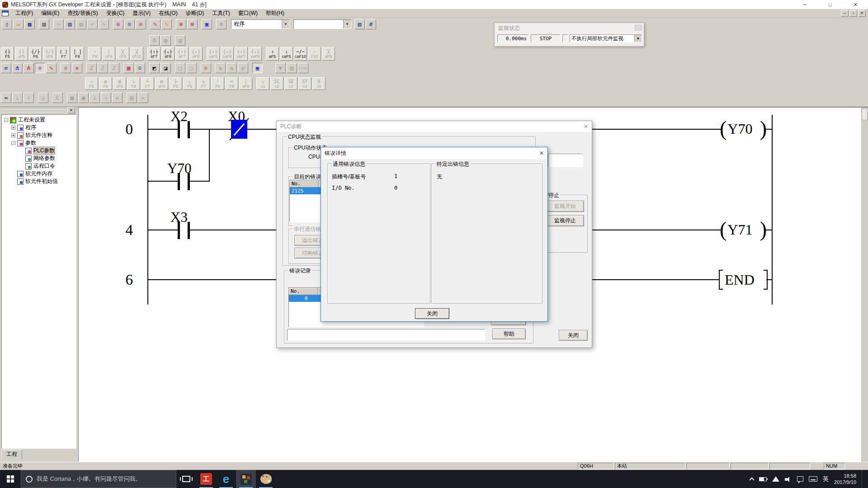 Image resolution: width=868 pixels, height=488 pixels. What do you see at coordinates (39, 143) in the screenshot?
I see `tree-item: - 参数` at bounding box center [39, 143].